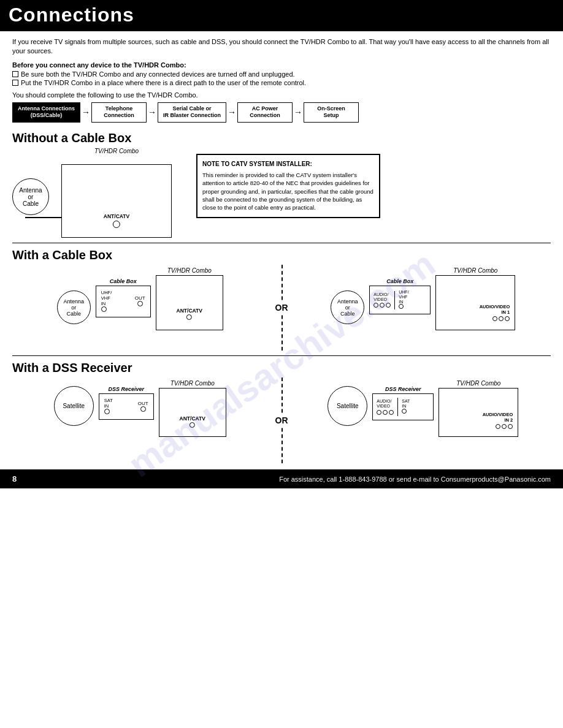 The image size is (563, 728). Describe the element at coordinates (158, 74) in the screenshot. I see `prereq-text-1: Be sure both the TV/HDR Combo and any co…` at that location.